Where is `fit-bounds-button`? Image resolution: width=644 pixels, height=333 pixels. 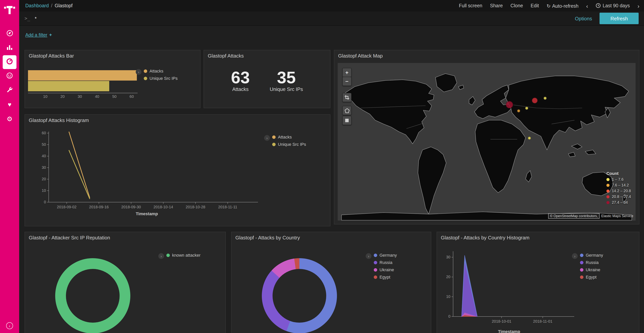 fit-bounds-button is located at coordinates (347, 98).